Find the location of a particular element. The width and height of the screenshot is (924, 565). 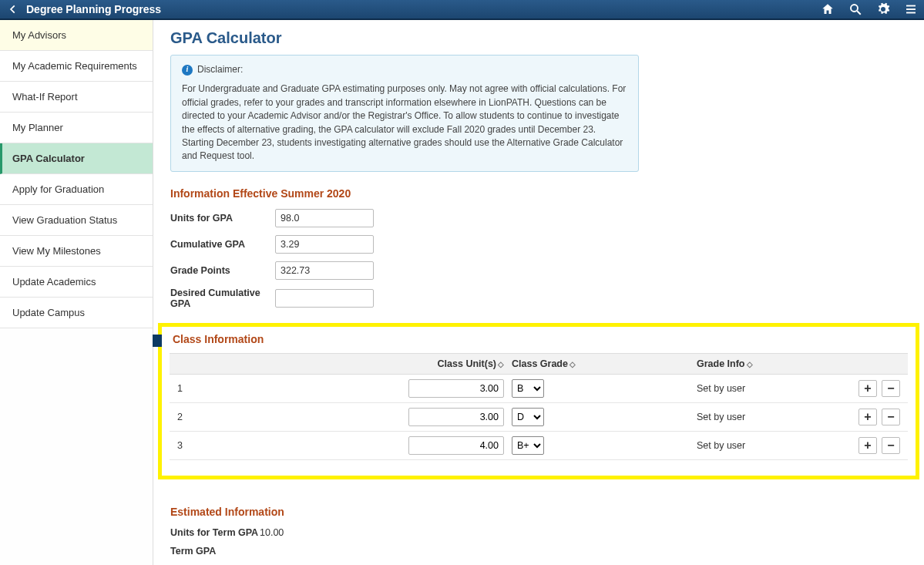

app-header: Degree Planning Progress is located at coordinates (462, 10).